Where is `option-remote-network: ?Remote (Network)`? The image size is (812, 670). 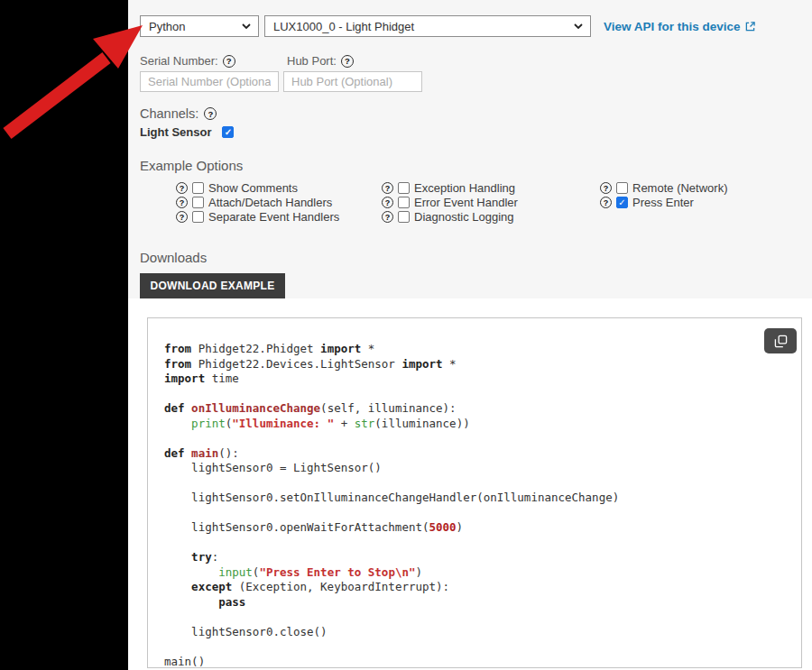
option-remote-network: ?Remote (Network) is located at coordinates (664, 188).